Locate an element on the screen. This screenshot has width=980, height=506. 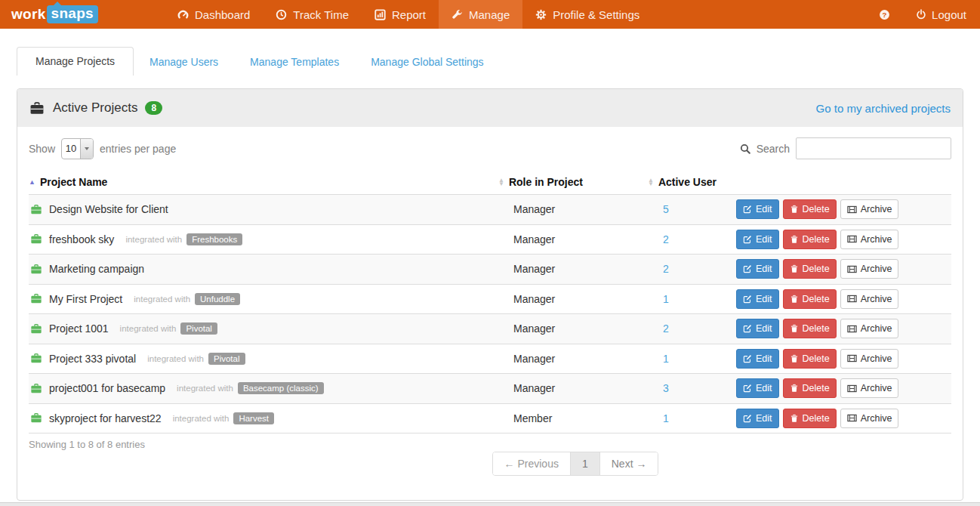
tab-manage-users: Manage Users is located at coordinates (184, 62).